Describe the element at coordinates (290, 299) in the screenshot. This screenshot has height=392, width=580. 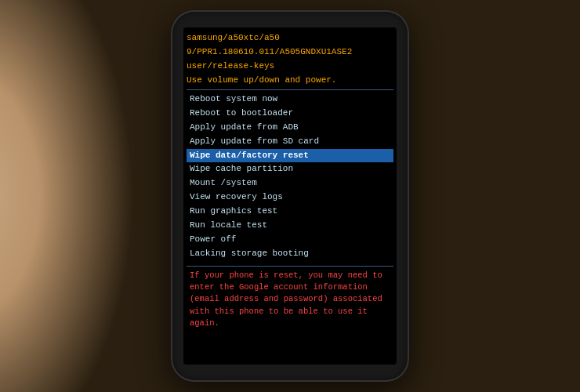
I see `warning-text: If your phone is reset, you may need to …` at that location.